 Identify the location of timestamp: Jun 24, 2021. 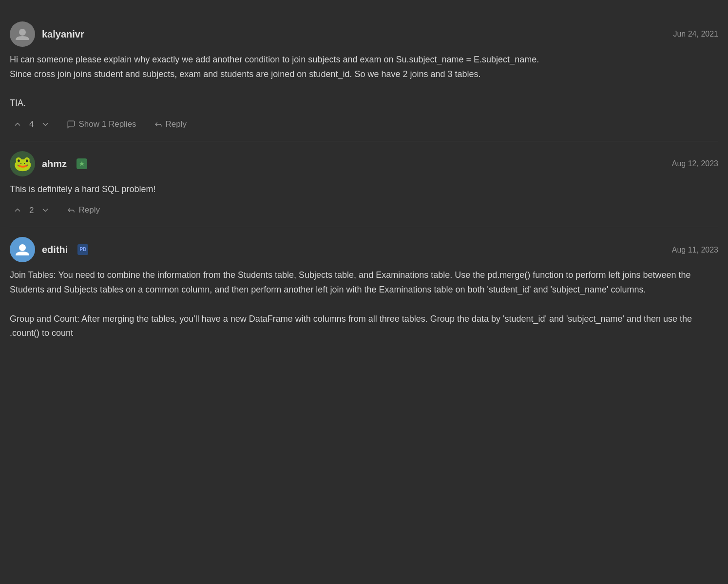
(696, 34).